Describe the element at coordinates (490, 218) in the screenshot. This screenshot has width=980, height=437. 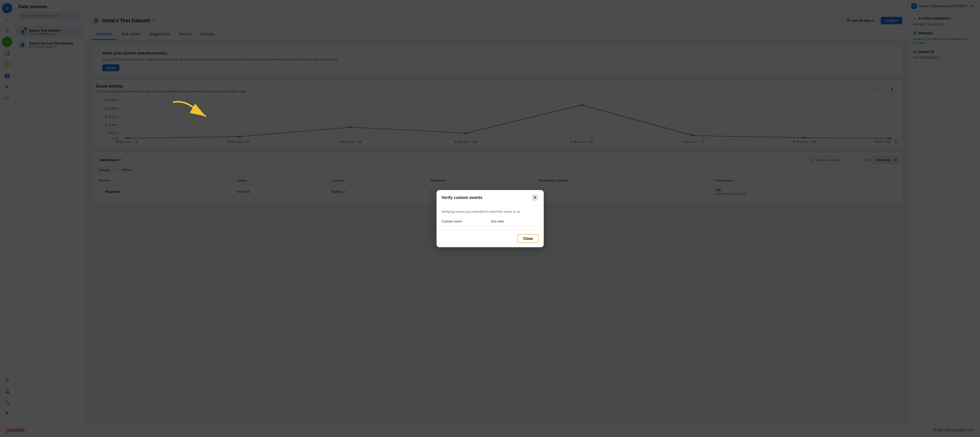
I see `verify-custom-events-modal: Verify custom events ✕ Verifying means y…` at that location.